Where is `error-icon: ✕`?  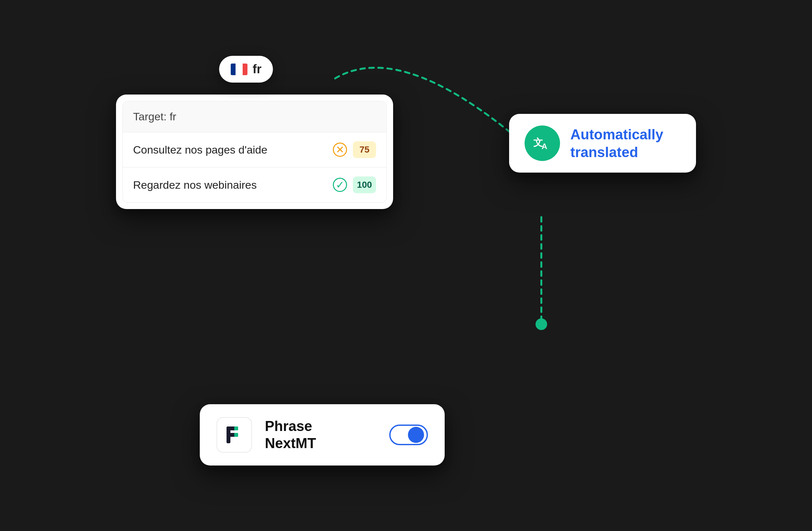 error-icon: ✕ is located at coordinates (340, 150).